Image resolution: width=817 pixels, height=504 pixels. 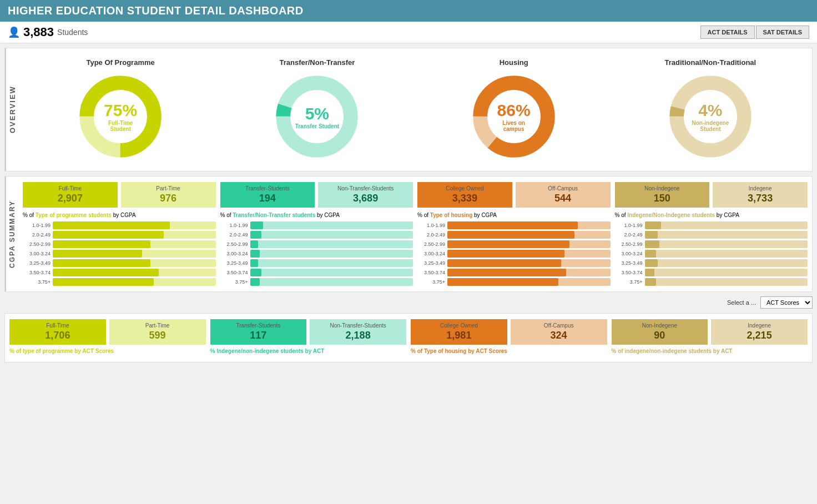 I want to click on act-card-label-1-1: Non-Transfer-Students, so click(x=358, y=325).